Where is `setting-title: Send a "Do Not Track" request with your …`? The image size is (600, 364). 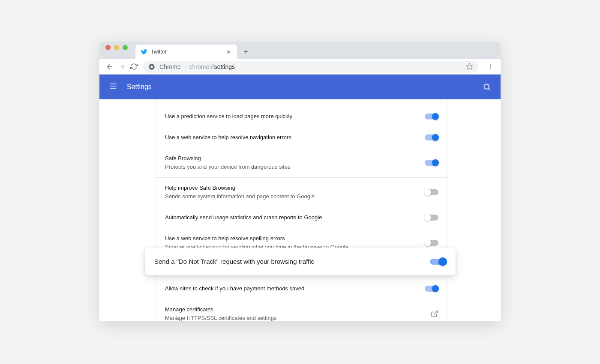
setting-title: Send a "Do Not Track" request with your … is located at coordinates (292, 261).